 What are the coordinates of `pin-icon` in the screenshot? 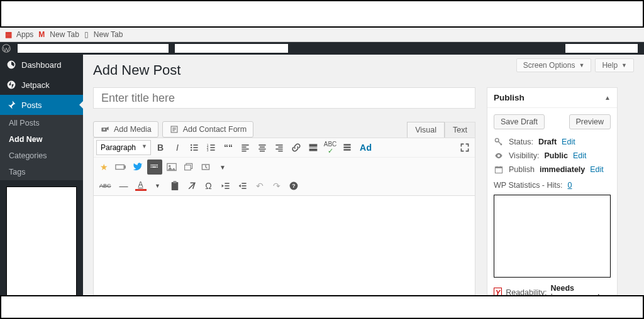 It's located at (11, 105).